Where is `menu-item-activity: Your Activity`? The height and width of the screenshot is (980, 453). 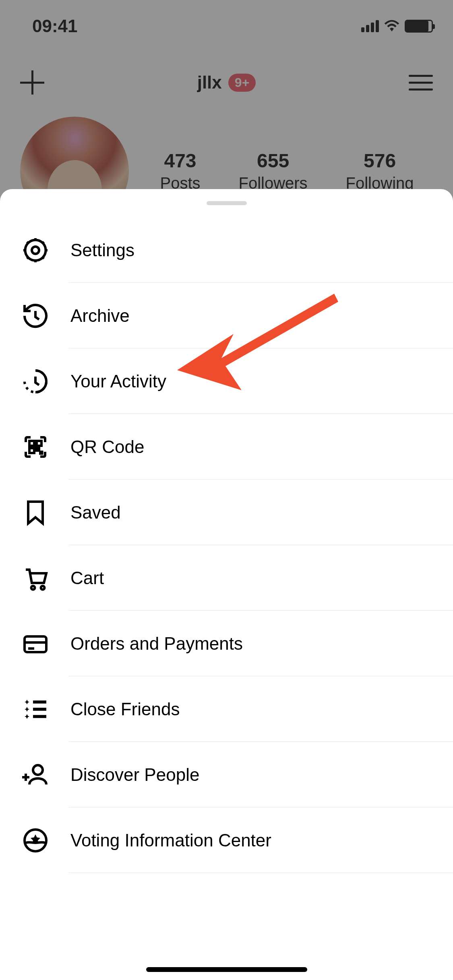 menu-item-activity: Your Activity is located at coordinates (226, 381).